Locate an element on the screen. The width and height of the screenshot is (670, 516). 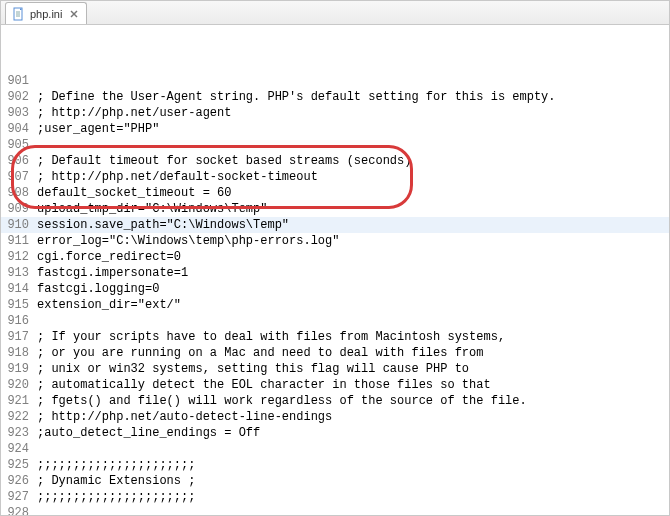
tab-bar: php.ini is located at coordinates (335, 13).